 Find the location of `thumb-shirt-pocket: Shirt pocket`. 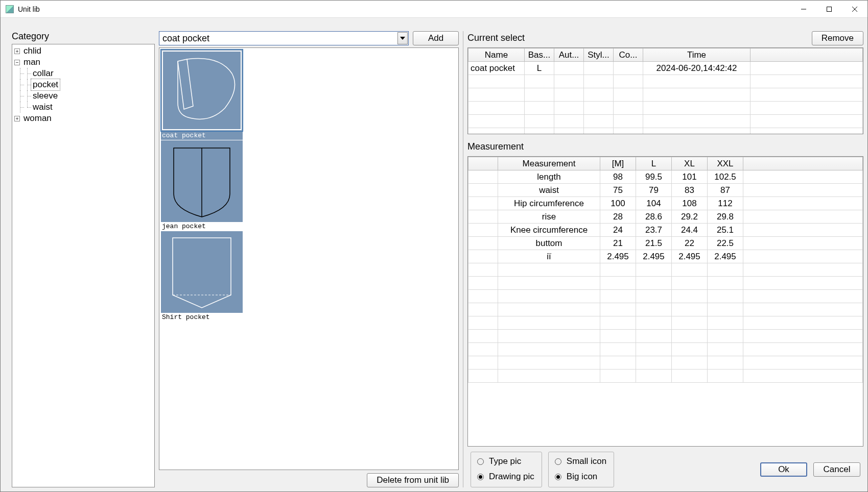

thumb-shirt-pocket: Shirt pocket is located at coordinates (202, 277).